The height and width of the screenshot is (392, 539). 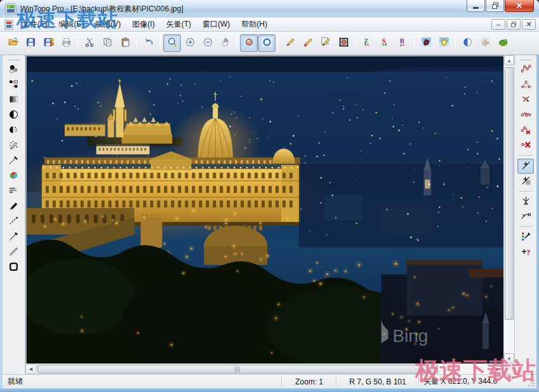 What do you see at coordinates (426, 43) in the screenshot?
I see `vector-extract-dark-button` at bounding box center [426, 43].